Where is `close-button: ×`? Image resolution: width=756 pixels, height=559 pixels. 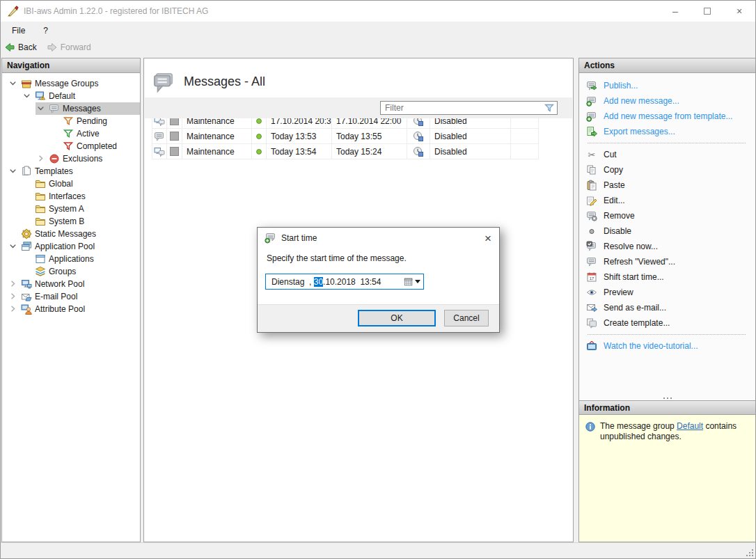 close-button: × is located at coordinates (739, 11).